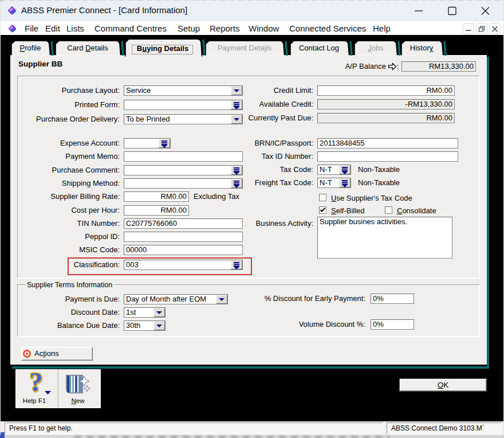  Describe the element at coordinates (245, 48) in the screenshot. I see `svg-text: Payment Details` at that location.